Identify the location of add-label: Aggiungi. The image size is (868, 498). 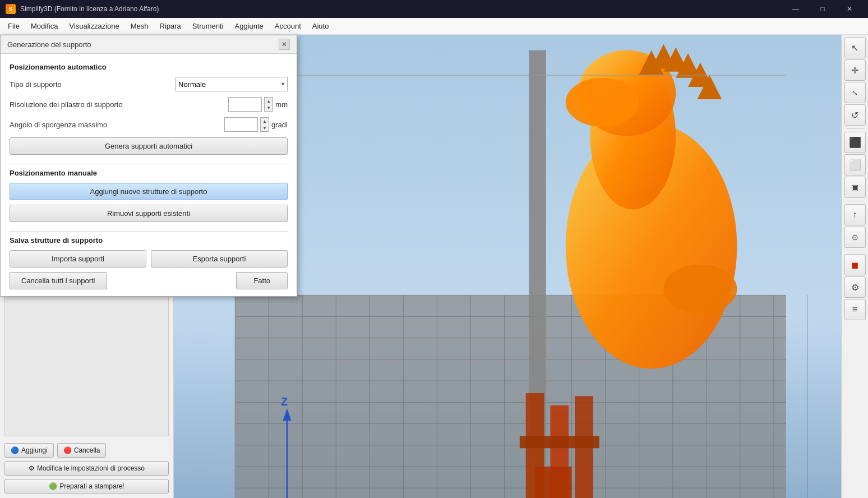
(35, 450).